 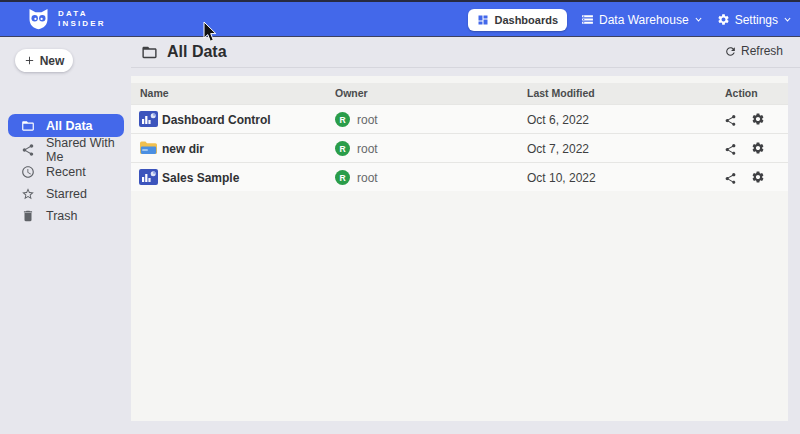 I want to click on file-name: new dir, so click(x=183, y=149).